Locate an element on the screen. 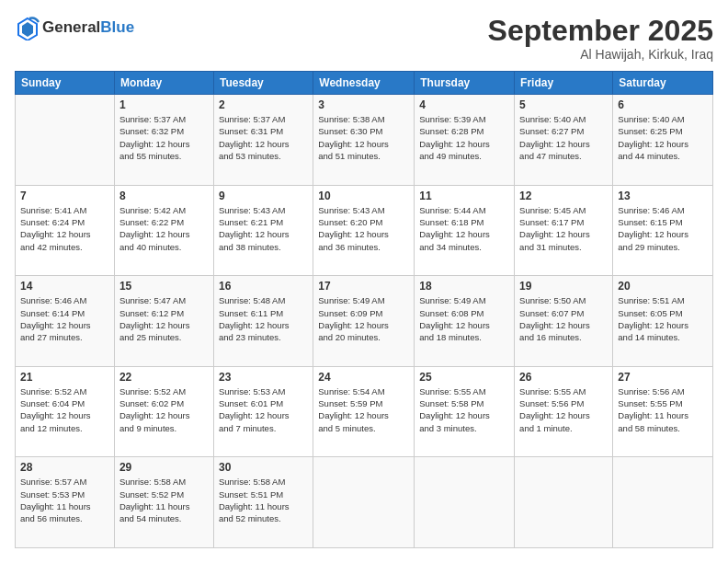 The width and height of the screenshot is (728, 563). day-number: 1 is located at coordinates (164, 105).